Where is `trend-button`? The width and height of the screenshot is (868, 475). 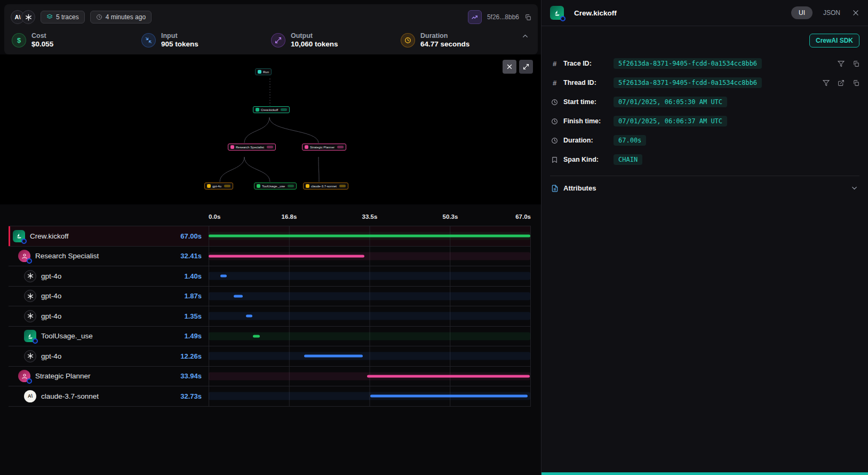 trend-button is located at coordinates (475, 17).